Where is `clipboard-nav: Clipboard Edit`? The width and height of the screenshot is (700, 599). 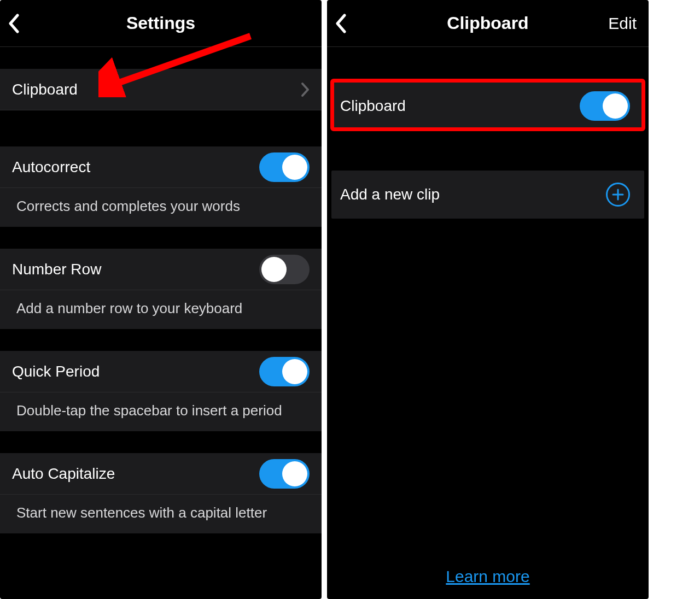 clipboard-nav: Clipboard Edit is located at coordinates (488, 24).